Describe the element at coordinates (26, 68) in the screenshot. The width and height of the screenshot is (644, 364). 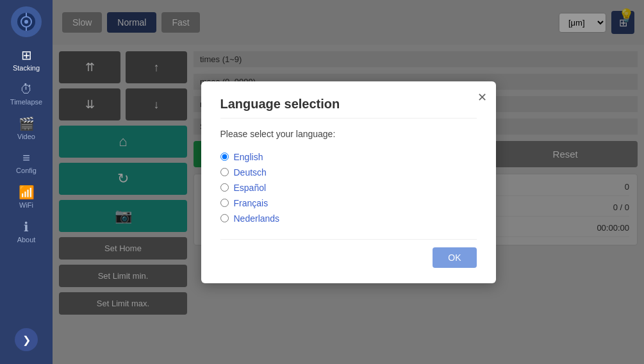
I see `sidebar-item-stacking-label: Stacking` at that location.